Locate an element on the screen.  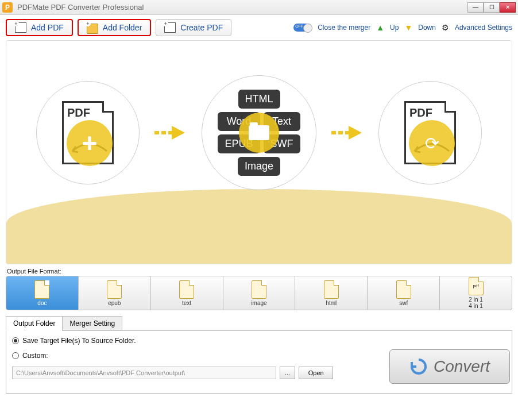
up-label: Up is located at coordinates (394, 28).